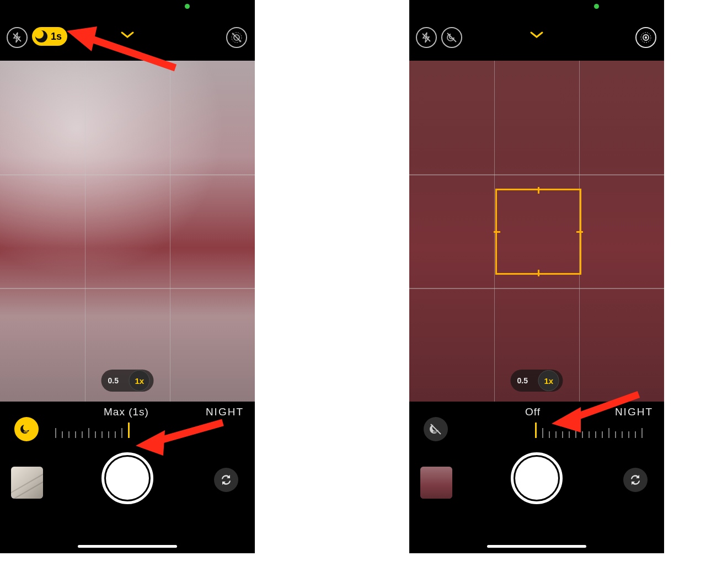 The width and height of the screenshot is (706, 588). I want to click on night-badge-label: 1s, so click(56, 36).